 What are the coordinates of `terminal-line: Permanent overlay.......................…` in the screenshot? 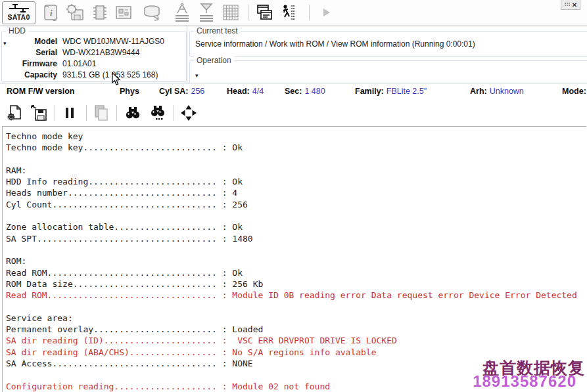 It's located at (296, 330).